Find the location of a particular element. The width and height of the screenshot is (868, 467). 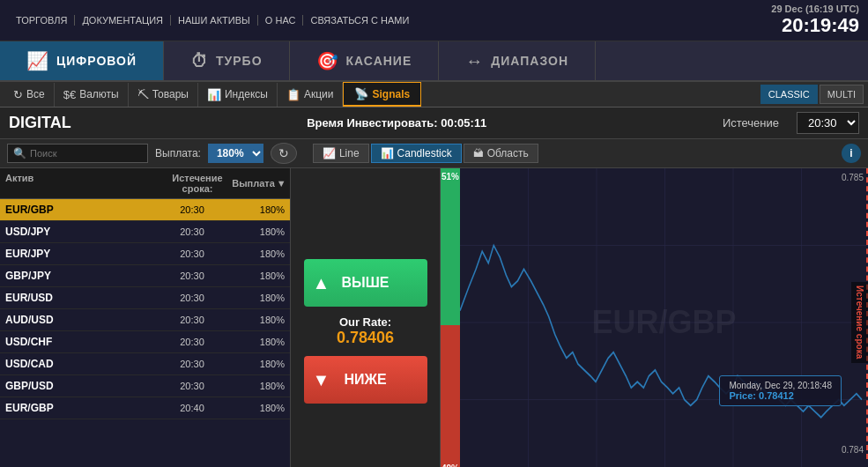

rate-label: Our Rate: is located at coordinates (365, 322).